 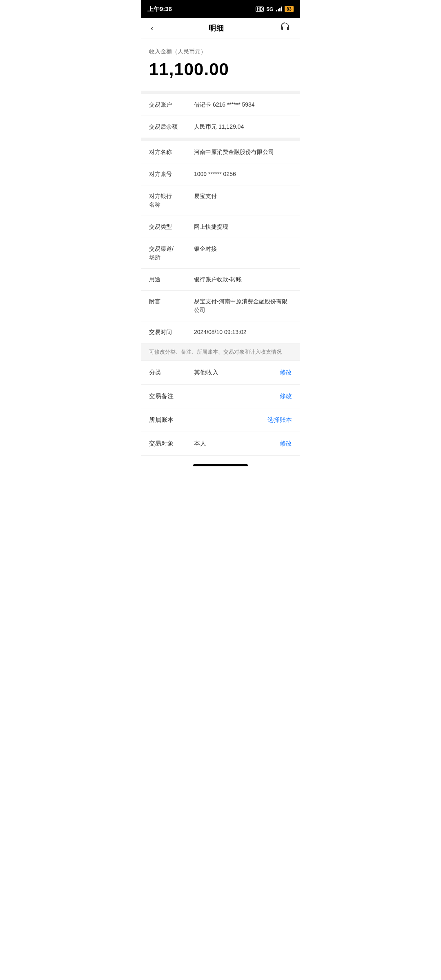 I want to click on amount-value: 11,100.00, so click(x=220, y=69).